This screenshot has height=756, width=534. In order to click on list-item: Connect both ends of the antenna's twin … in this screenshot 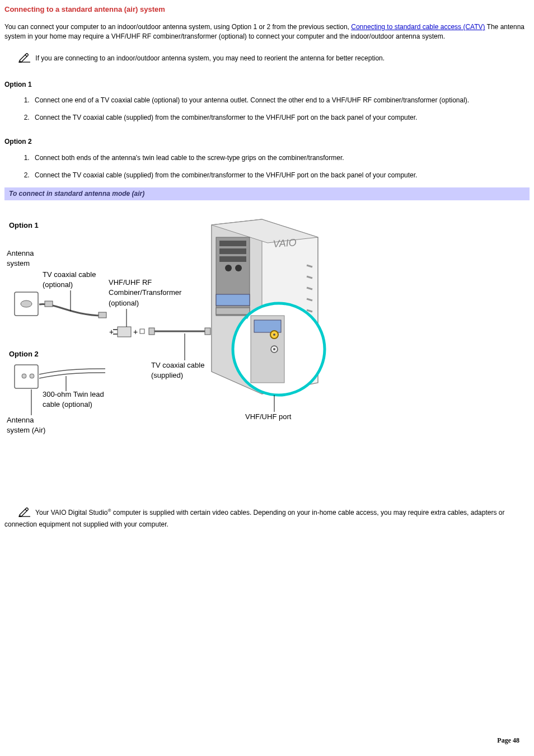, I will do `click(280, 158)`.